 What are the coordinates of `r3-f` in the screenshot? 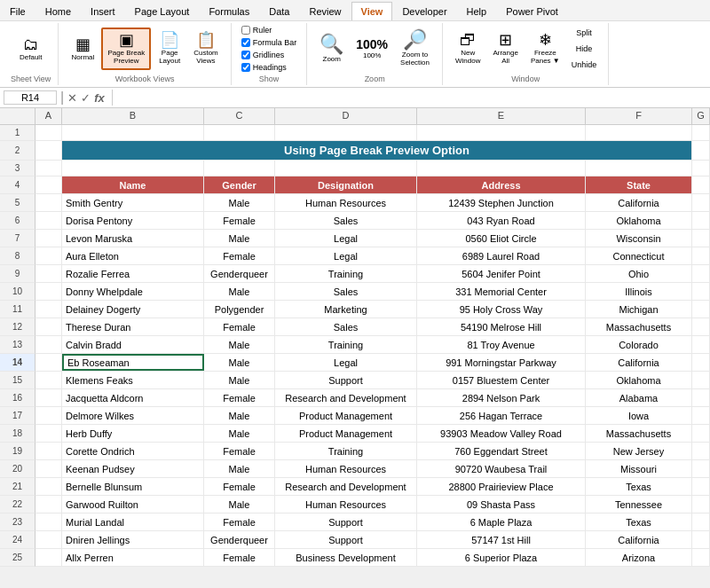 It's located at (639, 169).